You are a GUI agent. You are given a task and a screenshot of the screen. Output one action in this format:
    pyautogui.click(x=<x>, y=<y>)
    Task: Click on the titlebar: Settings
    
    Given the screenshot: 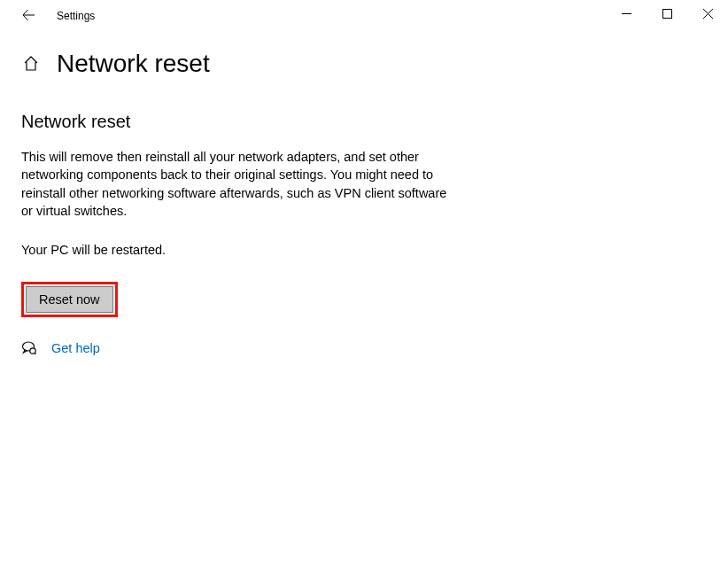 What is the action you would take?
    pyautogui.click(x=364, y=16)
    